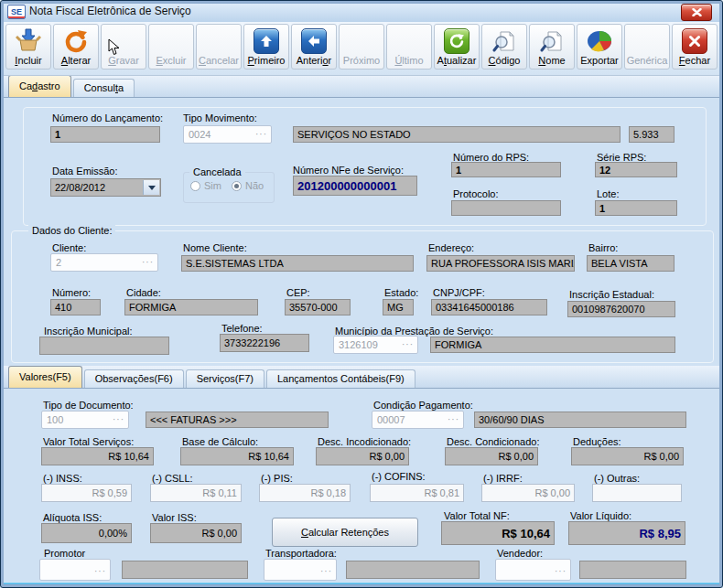 This screenshot has width=723, height=588. Describe the element at coordinates (85, 420) in the screenshot. I see `tipo-documento-lookup: 100 ···` at that location.